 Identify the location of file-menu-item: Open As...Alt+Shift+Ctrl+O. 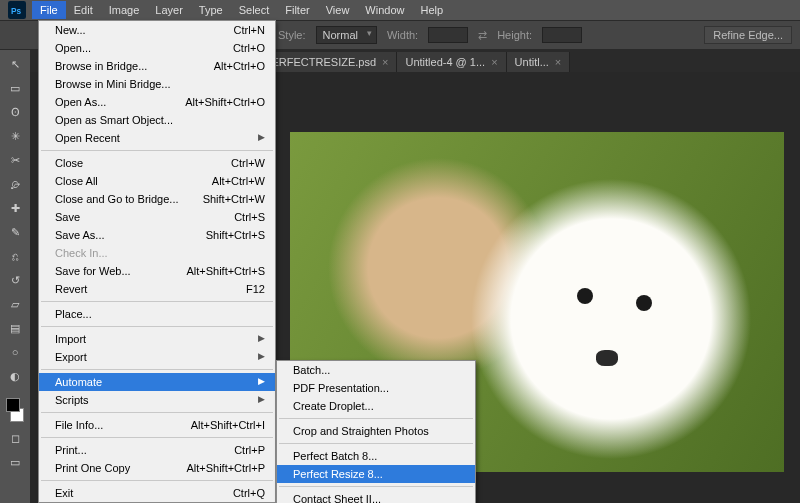
(157, 102).